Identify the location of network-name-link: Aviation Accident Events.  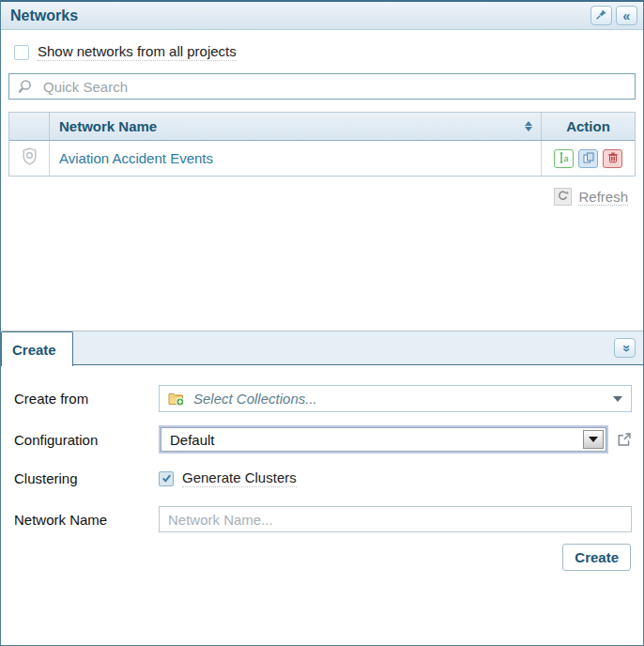
(136, 158).